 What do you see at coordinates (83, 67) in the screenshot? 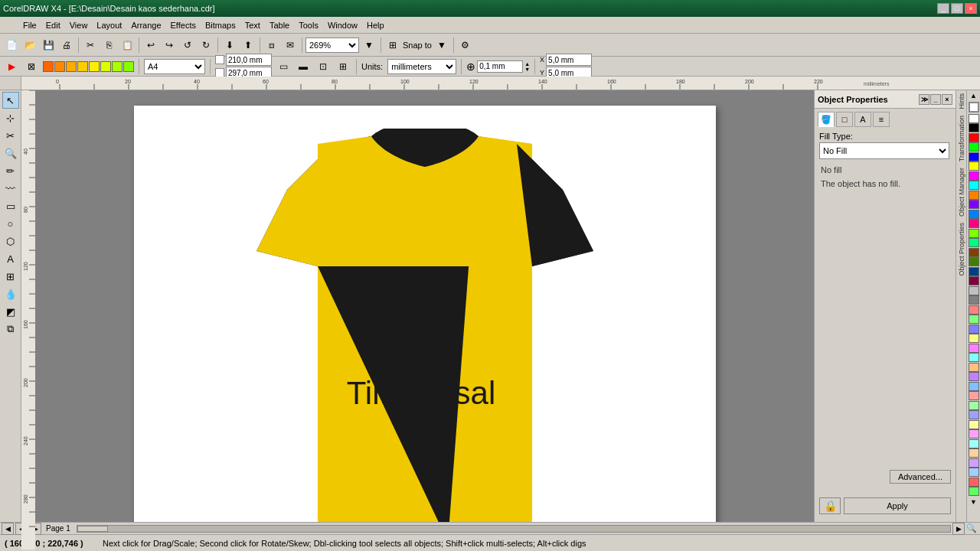
I see `swatch4` at bounding box center [83, 67].